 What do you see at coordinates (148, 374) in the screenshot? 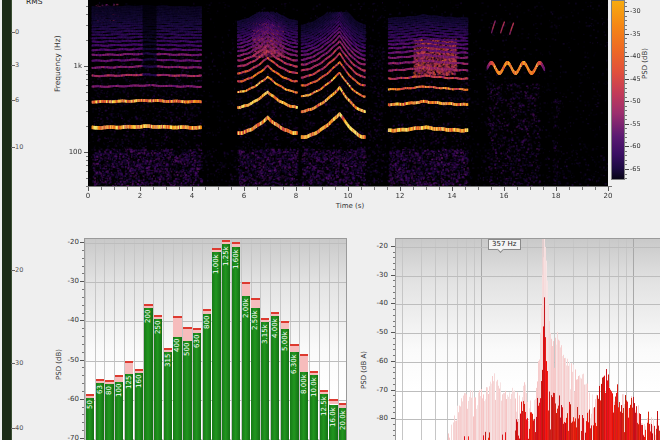
I see `octave-bar: 200` at bounding box center [148, 374].